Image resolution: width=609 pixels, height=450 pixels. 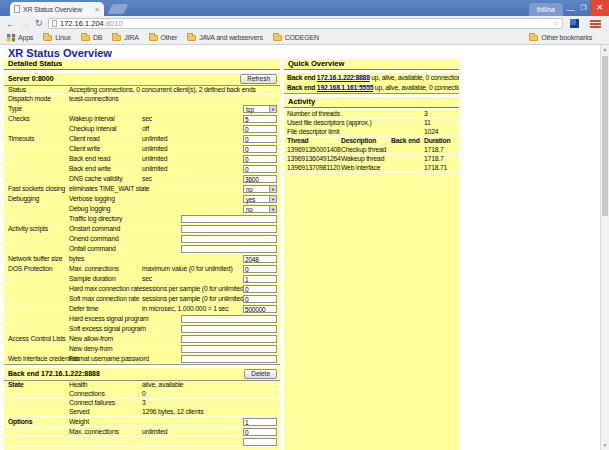 What do you see at coordinates (605, 136) in the screenshot?
I see `scrollbar-thumb` at bounding box center [605, 136].